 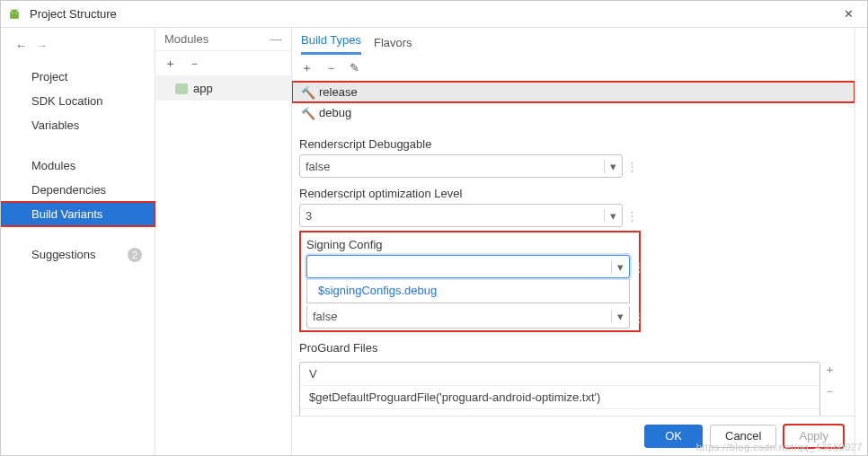 What do you see at coordinates (573, 92) in the screenshot?
I see `build-type-release: 🔨 release` at bounding box center [573, 92].